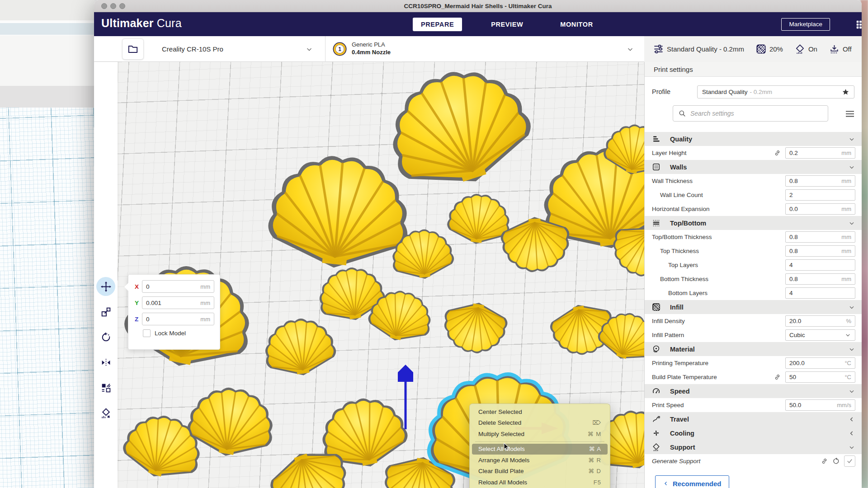 This screenshot has width=868, height=488. Describe the element at coordinates (540, 442) in the screenshot. I see `menu-separator` at that location.